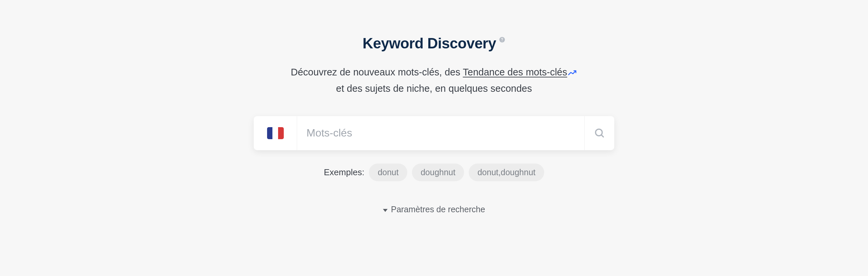  Describe the element at coordinates (434, 80) in the screenshot. I see `subtitle: Découvrez de nouveaux mots-clés, des Ten…` at that location.